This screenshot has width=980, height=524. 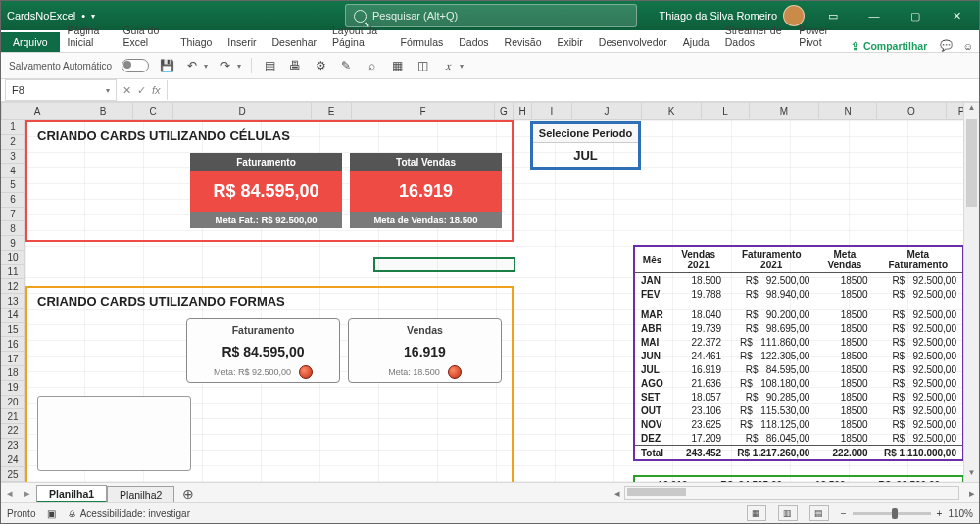 What do you see at coordinates (907, 513) in the screenshot?
I see `zoom-control: − + 110%` at bounding box center [907, 513].